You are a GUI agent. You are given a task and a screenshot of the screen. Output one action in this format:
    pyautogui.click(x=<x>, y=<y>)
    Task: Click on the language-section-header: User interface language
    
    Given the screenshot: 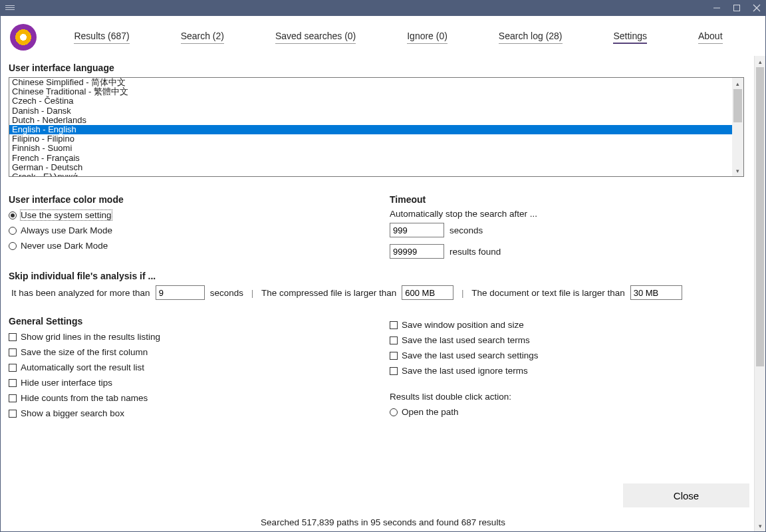 What is the action you would take?
    pyautogui.click(x=376, y=68)
    